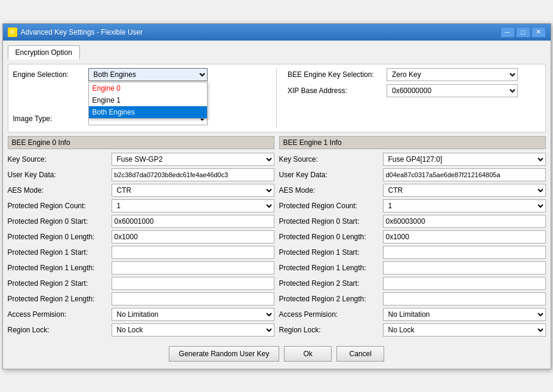 The image size is (553, 392). I want to click on window-title: Advanced Key Settings - Flexible User, so click(82, 32).